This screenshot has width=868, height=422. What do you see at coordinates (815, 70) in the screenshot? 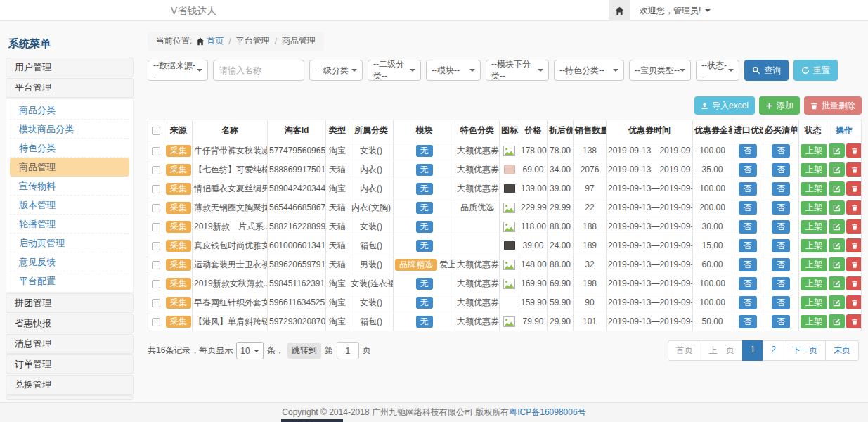
I see `reset-button: 重置` at bounding box center [815, 70].